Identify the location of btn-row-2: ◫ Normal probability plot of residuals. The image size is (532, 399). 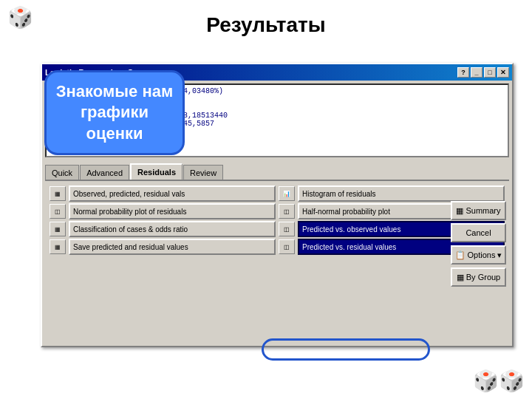
(163, 211).